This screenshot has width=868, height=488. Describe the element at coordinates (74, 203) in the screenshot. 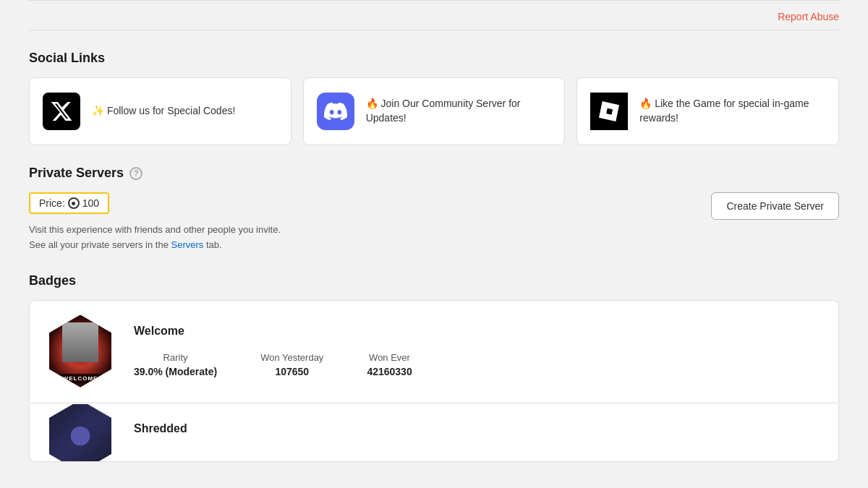

I see `robux-icon` at that location.